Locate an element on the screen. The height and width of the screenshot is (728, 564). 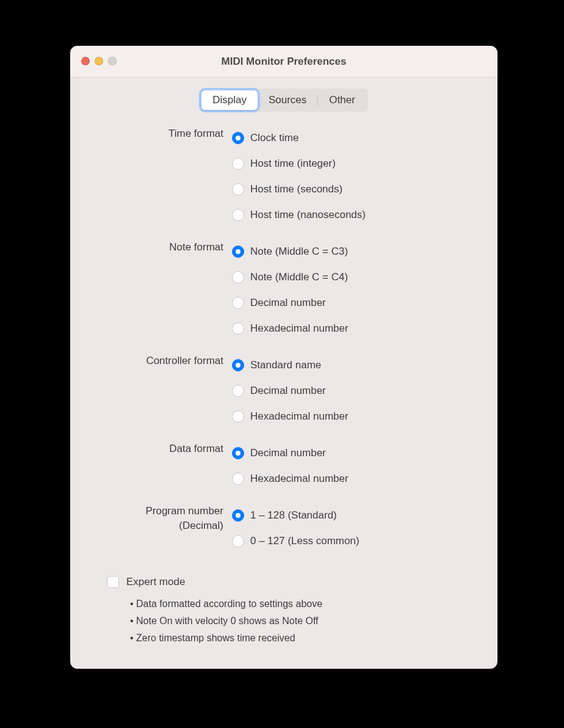
data-format-label: Data format is located at coordinates (164, 449).